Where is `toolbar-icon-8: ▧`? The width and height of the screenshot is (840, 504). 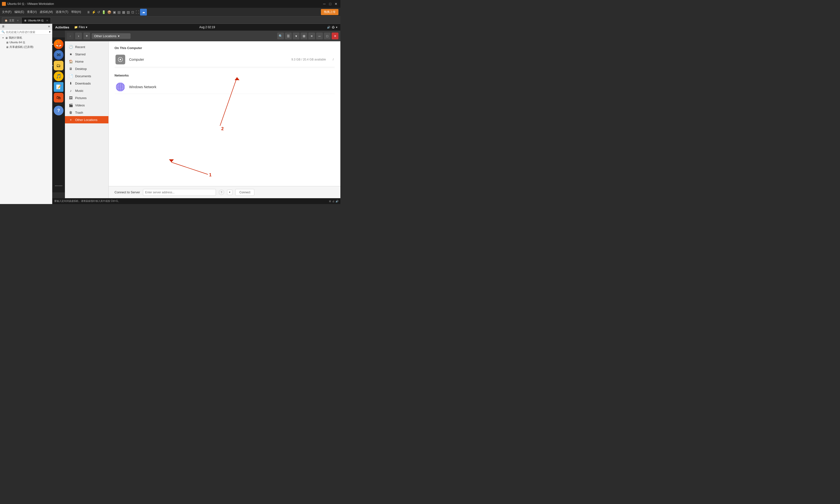
toolbar-icon-8: ▧ is located at coordinates (128, 12).